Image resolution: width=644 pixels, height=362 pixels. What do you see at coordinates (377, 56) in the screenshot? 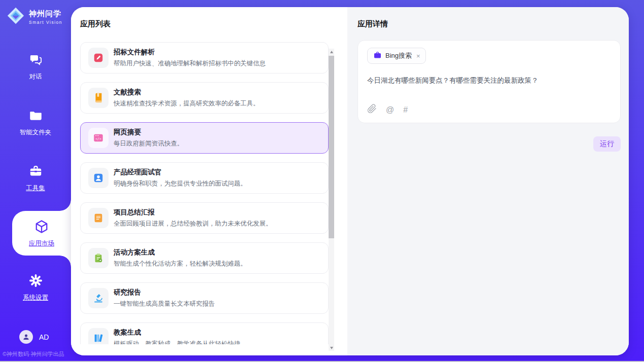
I see `briefcase-icon` at bounding box center [377, 56].